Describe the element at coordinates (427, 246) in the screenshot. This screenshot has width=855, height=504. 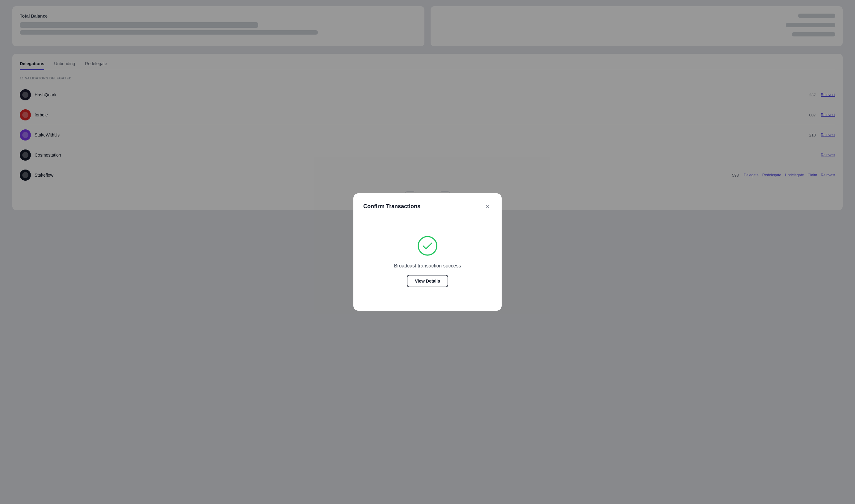
I see `success-checkmark-icon` at that location.